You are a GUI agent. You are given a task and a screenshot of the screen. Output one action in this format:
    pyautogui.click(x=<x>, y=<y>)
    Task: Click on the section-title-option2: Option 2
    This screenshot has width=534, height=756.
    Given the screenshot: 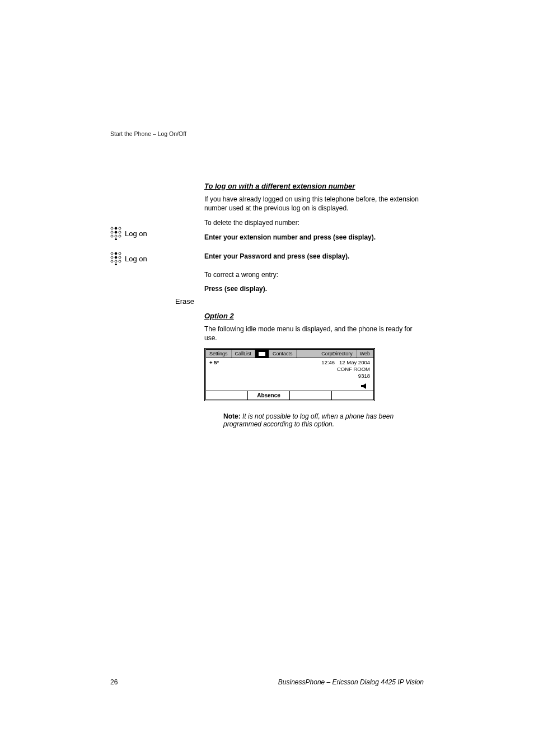 What is the action you would take?
    pyautogui.click(x=313, y=316)
    